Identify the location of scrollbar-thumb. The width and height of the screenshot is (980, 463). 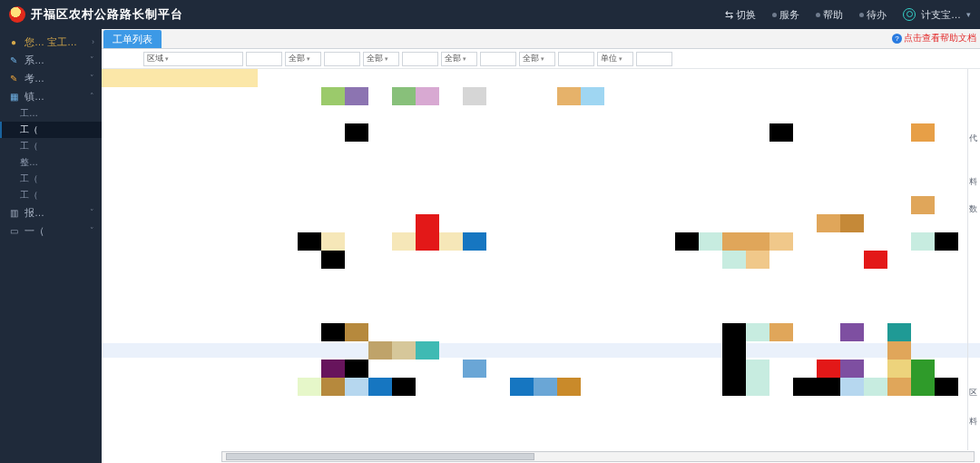
(380, 457).